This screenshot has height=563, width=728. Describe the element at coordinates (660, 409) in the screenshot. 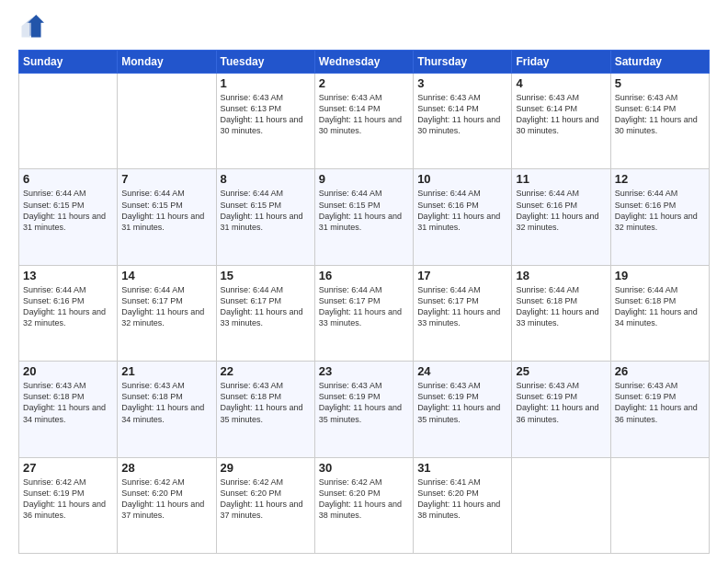

I see `table-row: 26Sunrise: 6:43 AM Sunset: 6:19 PM Dayli…` at that location.